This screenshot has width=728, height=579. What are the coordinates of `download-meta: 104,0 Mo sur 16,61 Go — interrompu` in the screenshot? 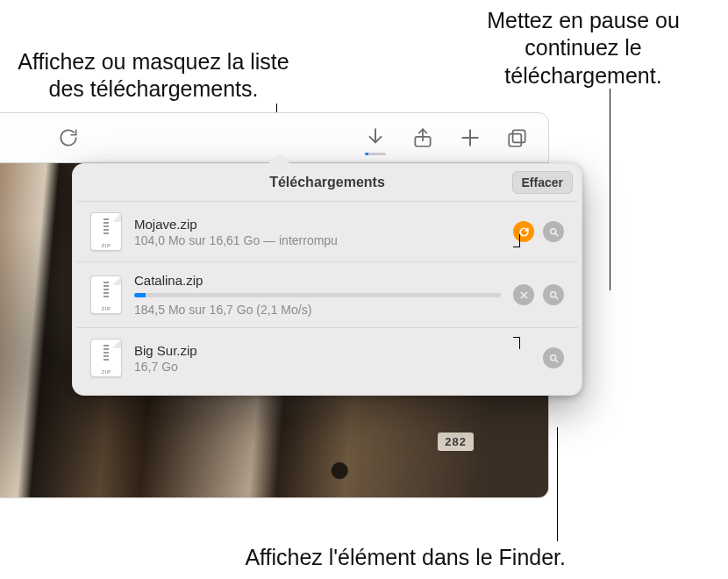 It's located at (318, 240).